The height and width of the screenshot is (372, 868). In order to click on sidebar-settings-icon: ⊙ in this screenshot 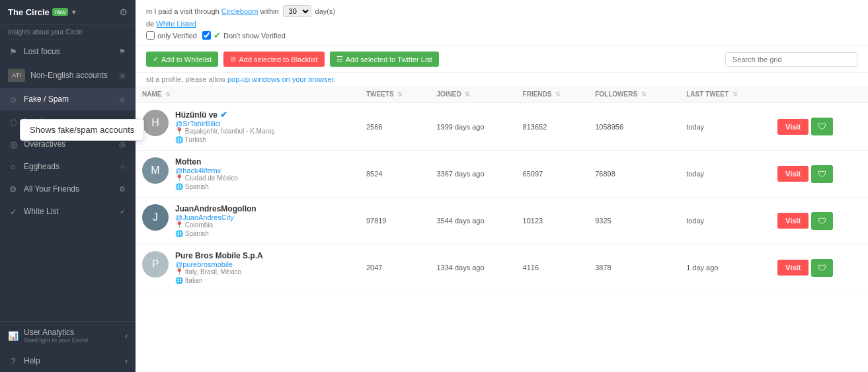, I will do `click(124, 12)`.